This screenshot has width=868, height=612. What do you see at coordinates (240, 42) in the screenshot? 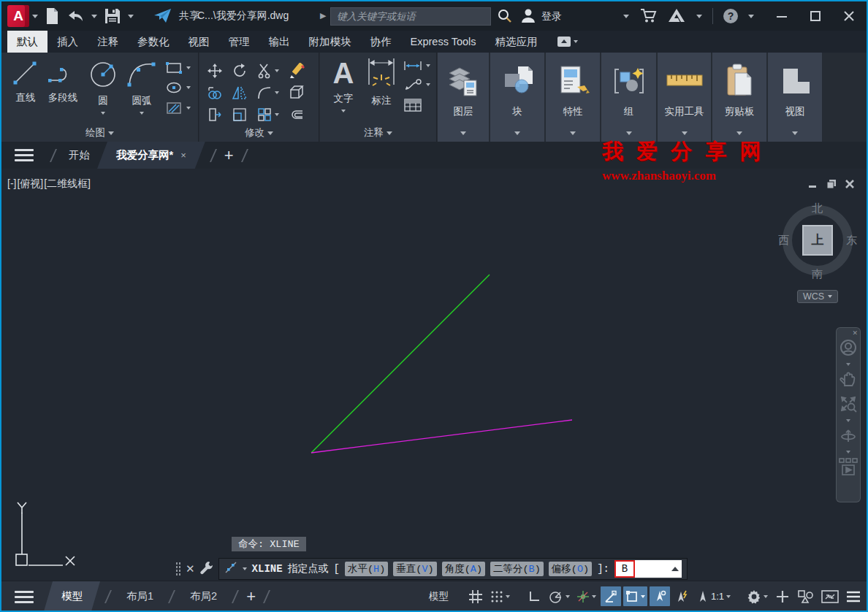
I see `ribbon-tab-manage: 管理` at bounding box center [240, 42].